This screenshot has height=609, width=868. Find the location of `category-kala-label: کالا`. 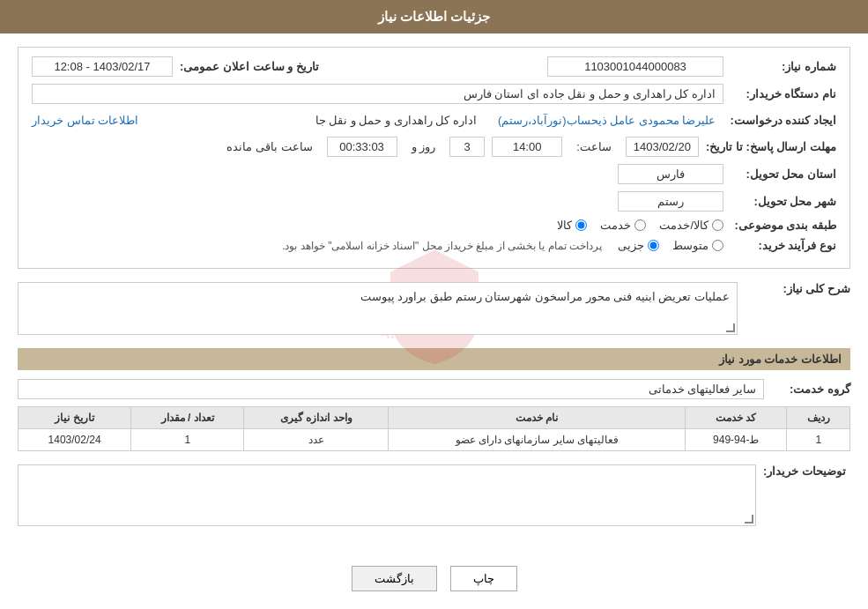

category-kala-label: کالا is located at coordinates (564, 226).